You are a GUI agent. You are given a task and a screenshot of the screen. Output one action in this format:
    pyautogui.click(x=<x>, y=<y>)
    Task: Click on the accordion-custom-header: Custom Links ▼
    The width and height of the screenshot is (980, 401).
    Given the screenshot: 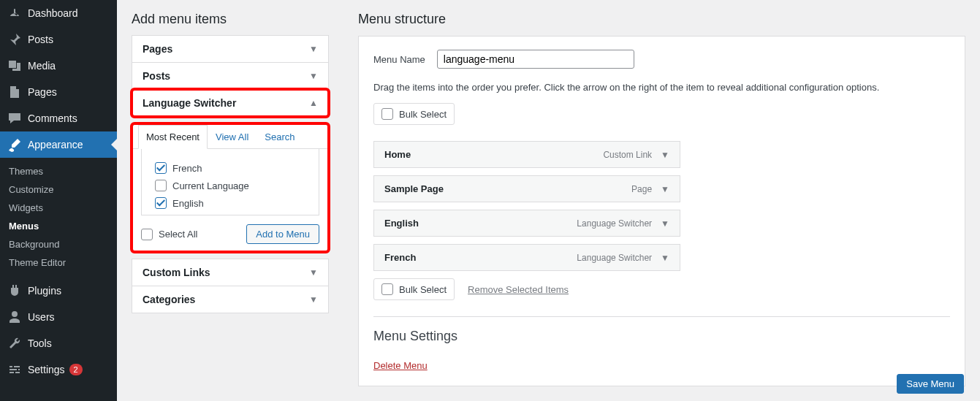 What is the action you would take?
    pyautogui.click(x=230, y=272)
    